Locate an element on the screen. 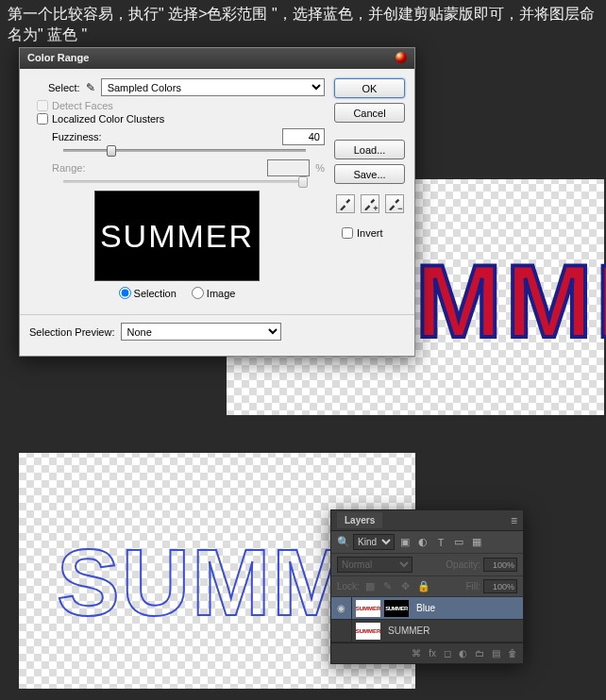  fill-label: Fill: is located at coordinates (473, 587).